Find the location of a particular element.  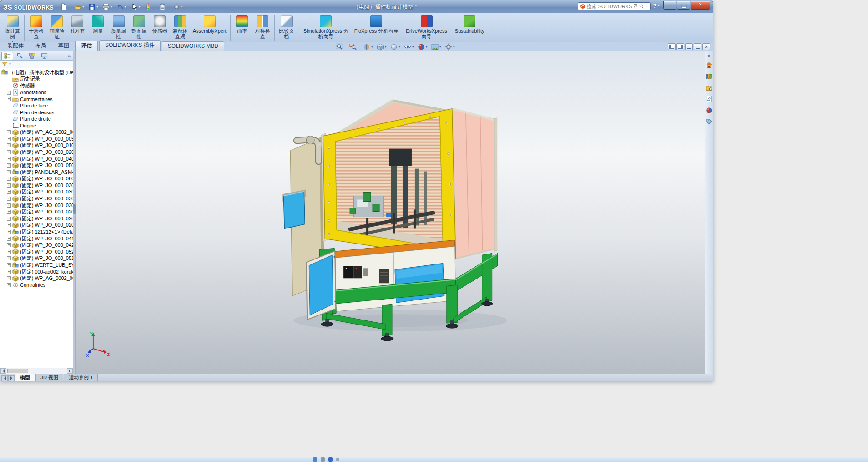

tree-item: + Plan de face is located at coordinates (36, 106).